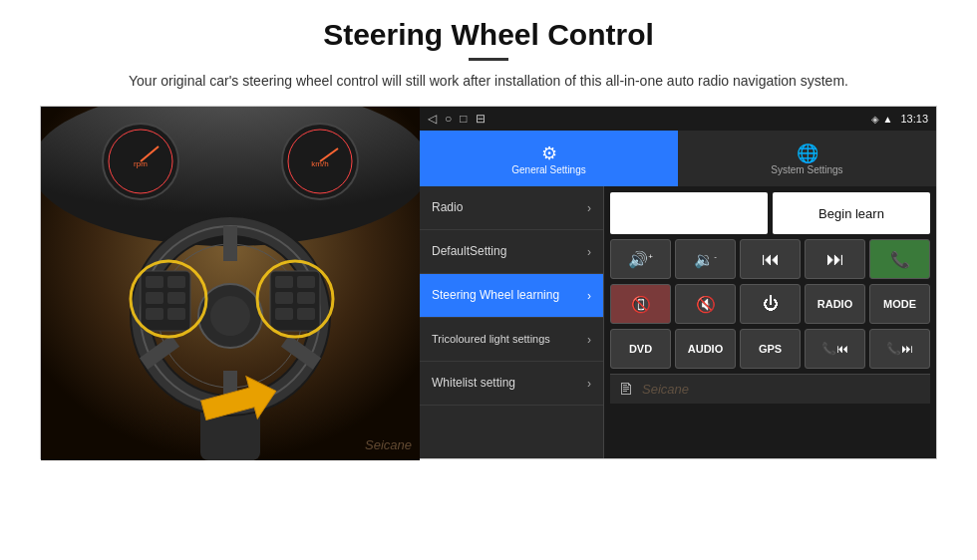 Image resolution: width=977 pixels, height=560 pixels. What do you see at coordinates (914, 119) in the screenshot?
I see `status-time: 13:13` at bounding box center [914, 119].